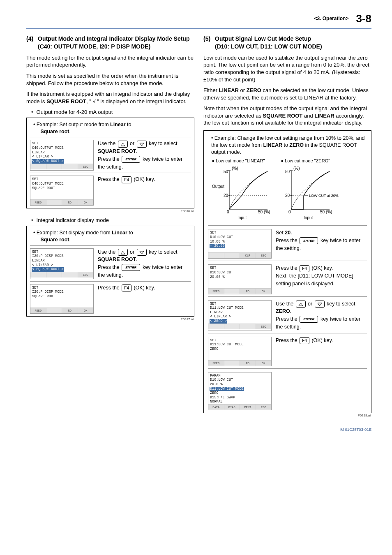  What do you see at coordinates (110, 163) in the screenshot?
I see `figure-output-mode: • Example: Set output mode from Linear t…` at bounding box center [110, 163].